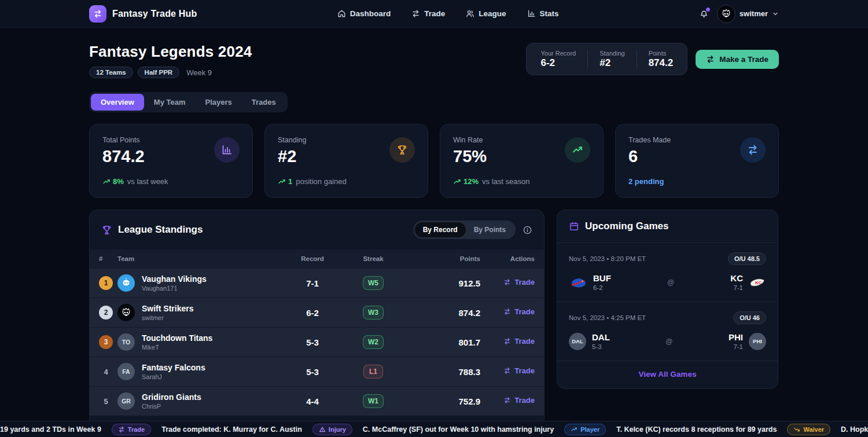  Describe the element at coordinates (528, 230) in the screenshot. I see `info-icon` at that location.